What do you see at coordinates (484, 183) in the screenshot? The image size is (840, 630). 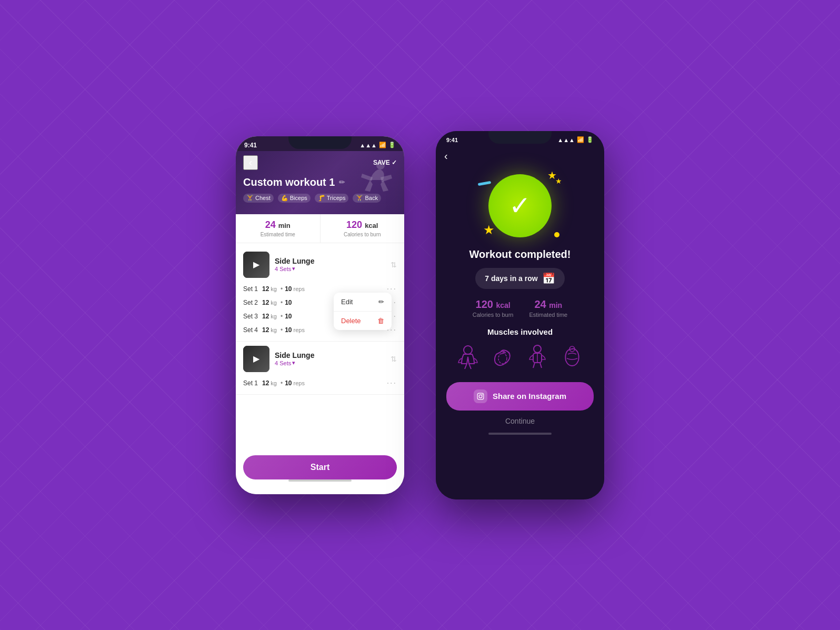 I see `blue-dash-decoration` at bounding box center [484, 183].